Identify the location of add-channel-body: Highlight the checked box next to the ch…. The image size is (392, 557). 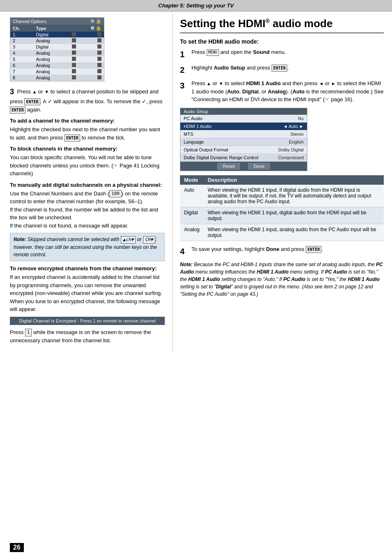
(87, 133).